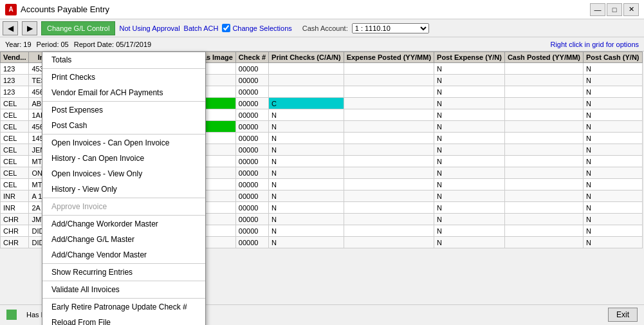 The width and height of the screenshot is (644, 325). Describe the element at coordinates (149, 28) in the screenshot. I see `not-using-approval-button: Not Using Approval` at that location.